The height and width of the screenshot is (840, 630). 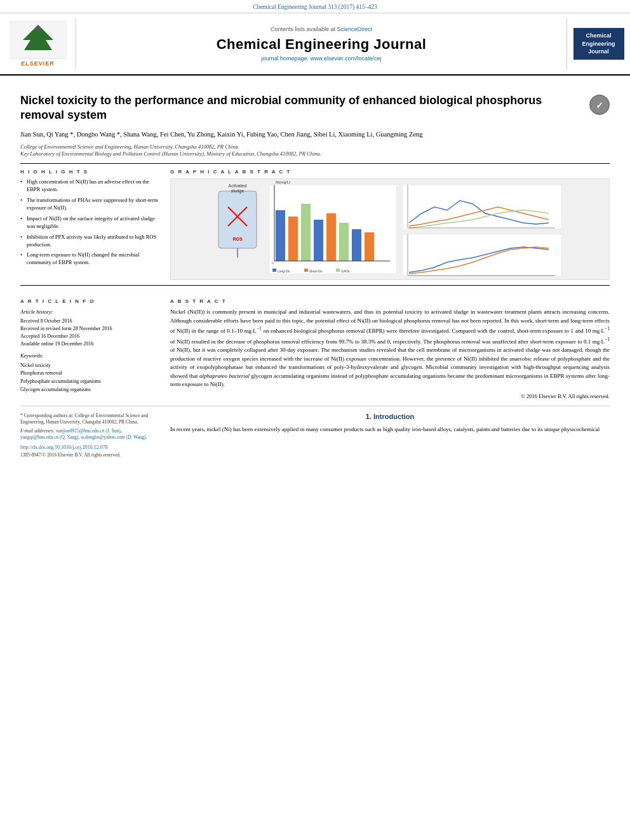 I want to click on keyword-1: Nickel toxicity, so click(x=90, y=366).